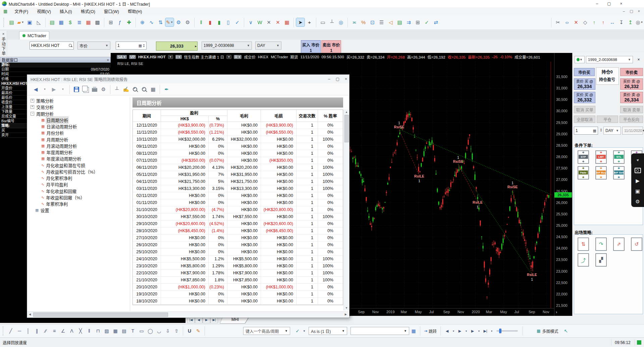  I want to click on cancel-sell-orders-button: 取消 卖单, so click(632, 110).